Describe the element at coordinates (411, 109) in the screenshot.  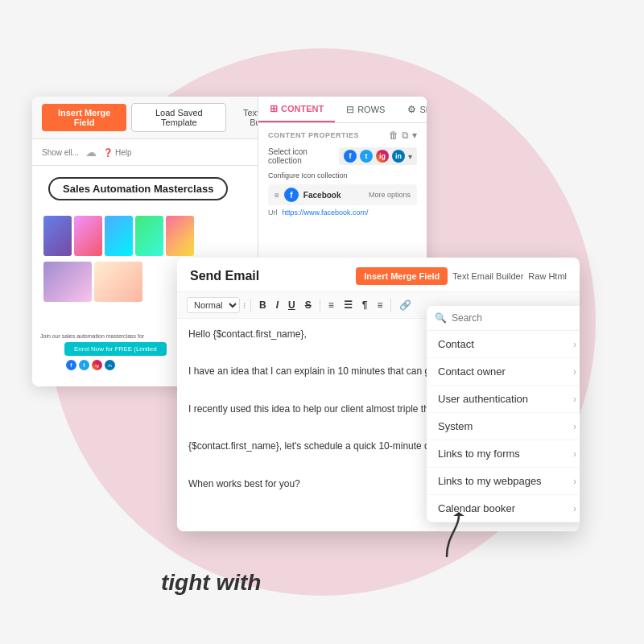
I see `tab-settings: ⚙ SETTINGS` at that location.